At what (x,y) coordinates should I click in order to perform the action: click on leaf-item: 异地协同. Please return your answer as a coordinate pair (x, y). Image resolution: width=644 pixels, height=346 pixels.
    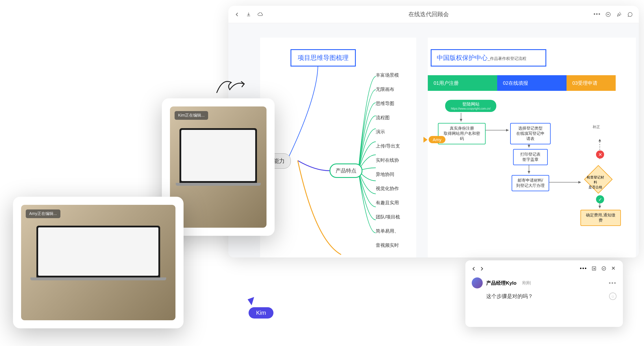
    Looking at the image, I should click on (388, 175).